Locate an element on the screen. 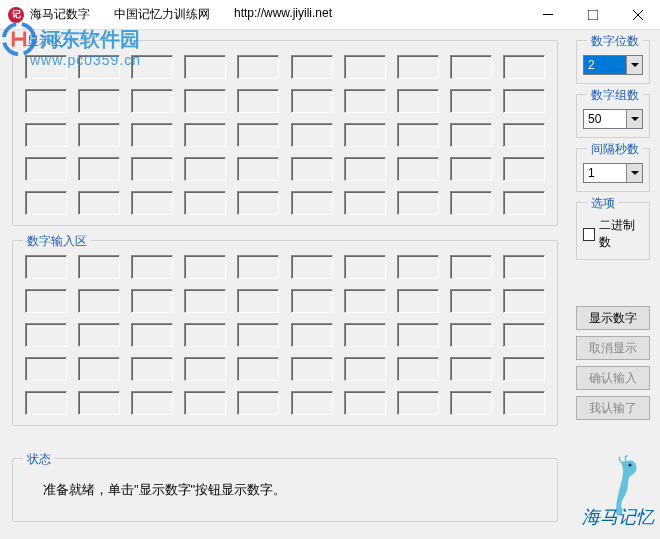  confirm-button: 确认输入 is located at coordinates (613, 378).